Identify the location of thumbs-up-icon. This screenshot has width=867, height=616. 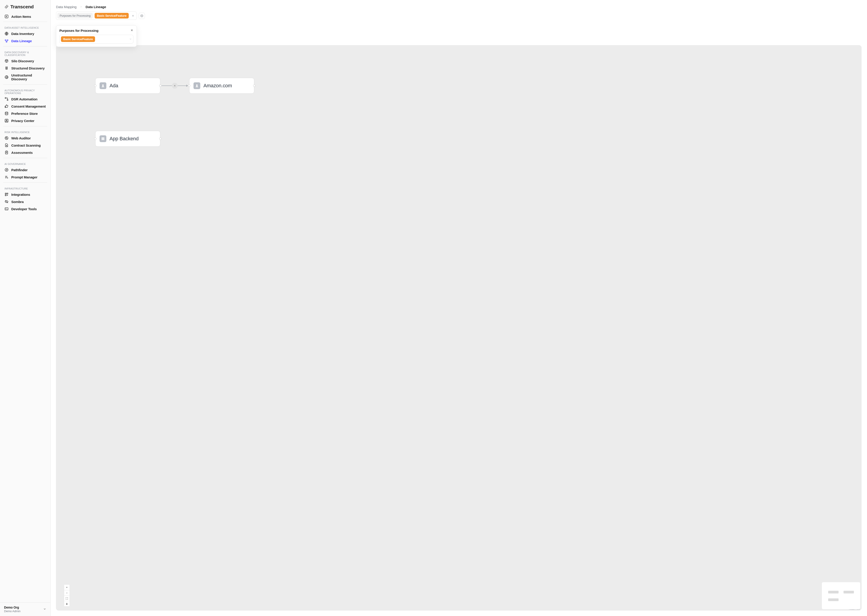
(7, 106).